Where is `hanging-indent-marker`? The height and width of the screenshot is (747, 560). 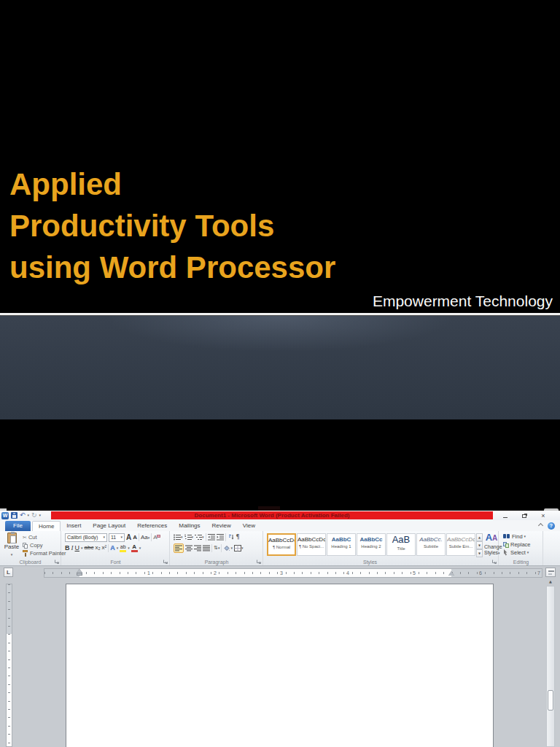
hanging-indent-marker is located at coordinates (79, 574).